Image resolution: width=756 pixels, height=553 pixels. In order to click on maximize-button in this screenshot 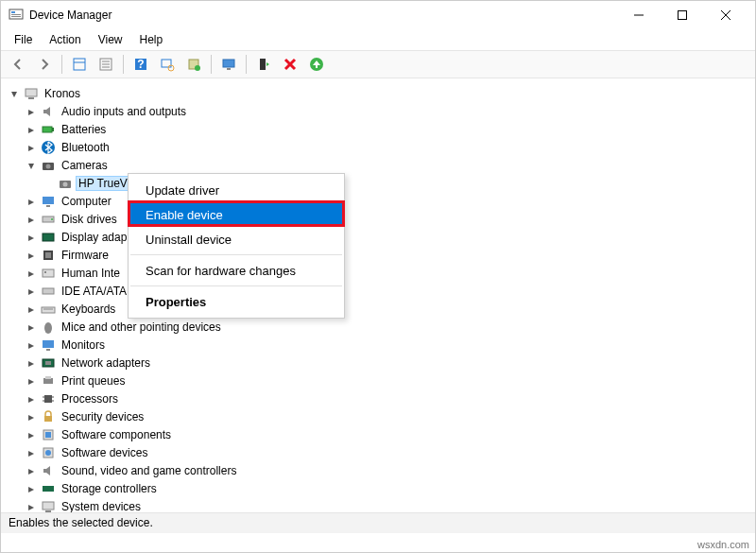, I will do `click(682, 15)`.